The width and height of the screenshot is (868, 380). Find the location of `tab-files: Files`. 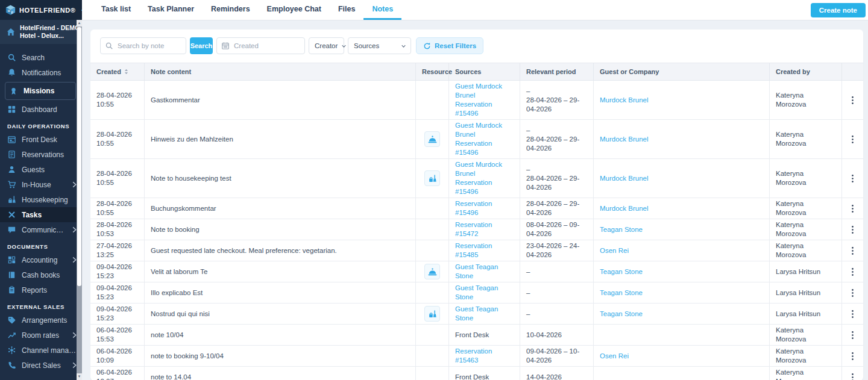

tab-files: Files is located at coordinates (347, 10).